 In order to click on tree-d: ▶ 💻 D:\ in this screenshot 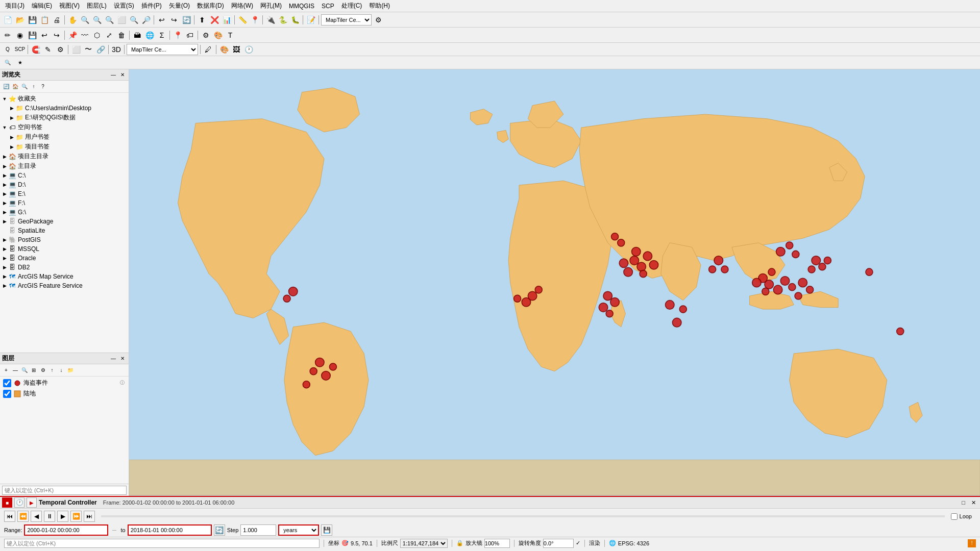, I will do `click(64, 185)`.